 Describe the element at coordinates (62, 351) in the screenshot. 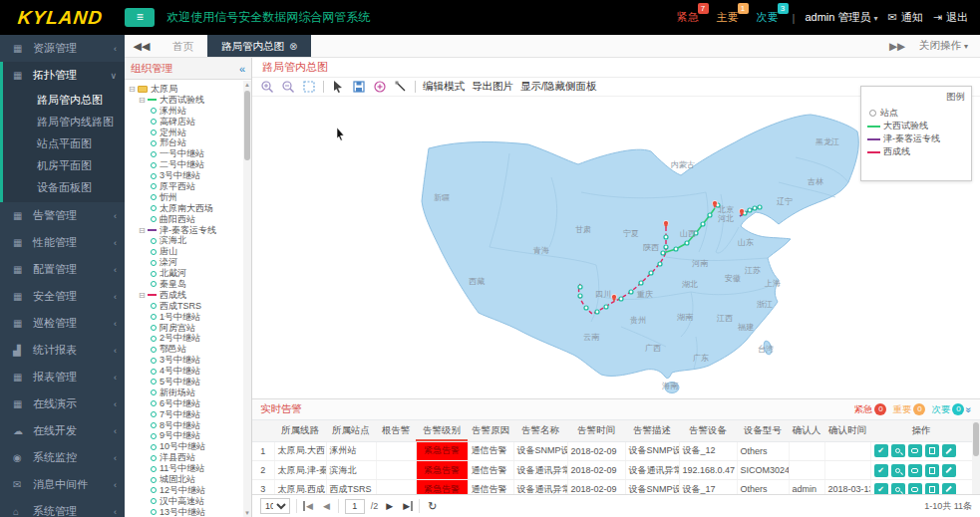

I see `sidebar-item-统计报表: ▟统计报表‹` at that location.